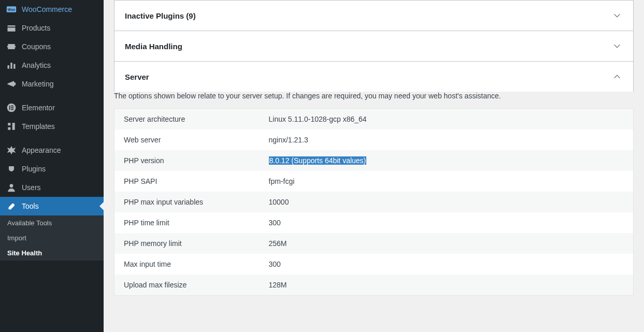  I want to click on table-cell-label: PHP max input variables, so click(187, 202).